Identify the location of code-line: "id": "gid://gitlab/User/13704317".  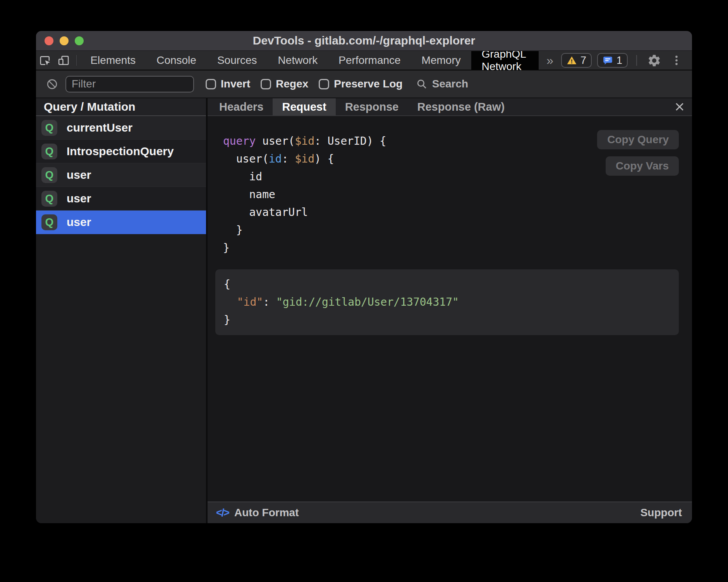
(447, 302).